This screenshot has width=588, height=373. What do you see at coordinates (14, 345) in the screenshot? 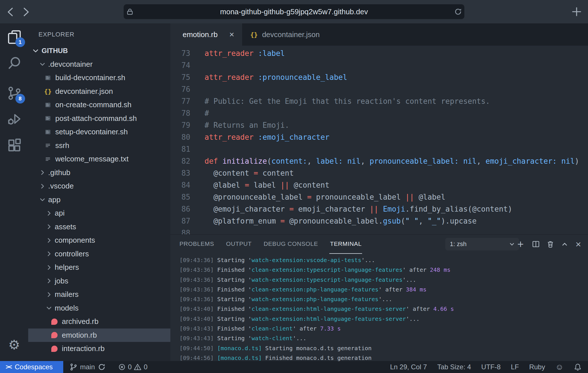
I see `settings-button: ⚙` at bounding box center [14, 345].